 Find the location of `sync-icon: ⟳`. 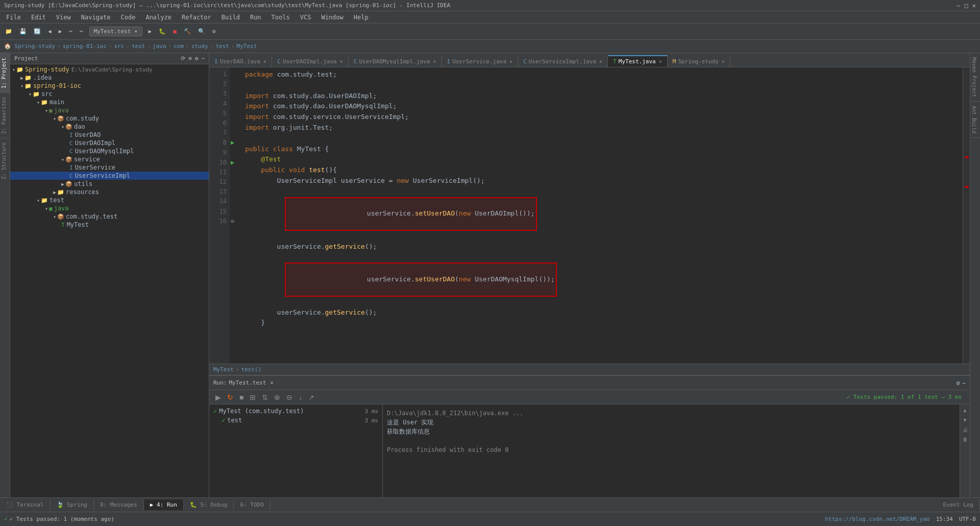

sync-icon: ⟳ is located at coordinates (183, 58).